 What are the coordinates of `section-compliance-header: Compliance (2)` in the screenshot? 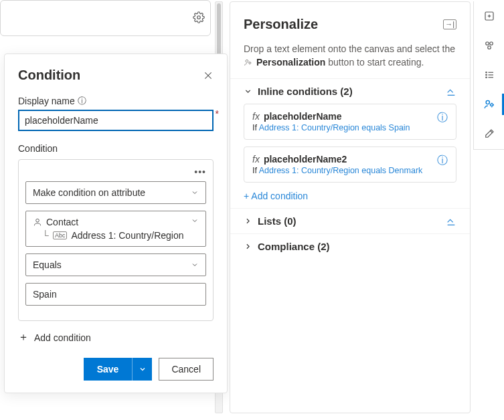 It's located at (350, 246).